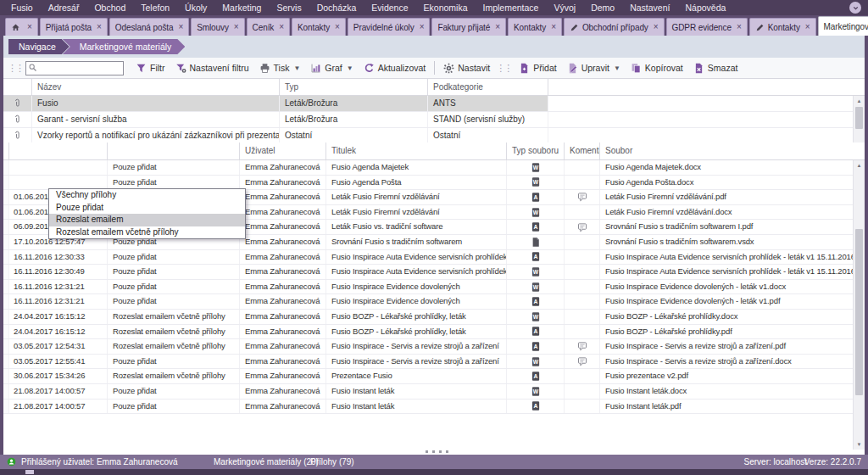 The height and width of the screenshot is (475, 868). What do you see at coordinates (536, 331) in the screenshot?
I see `svg-text: A` at bounding box center [536, 331].